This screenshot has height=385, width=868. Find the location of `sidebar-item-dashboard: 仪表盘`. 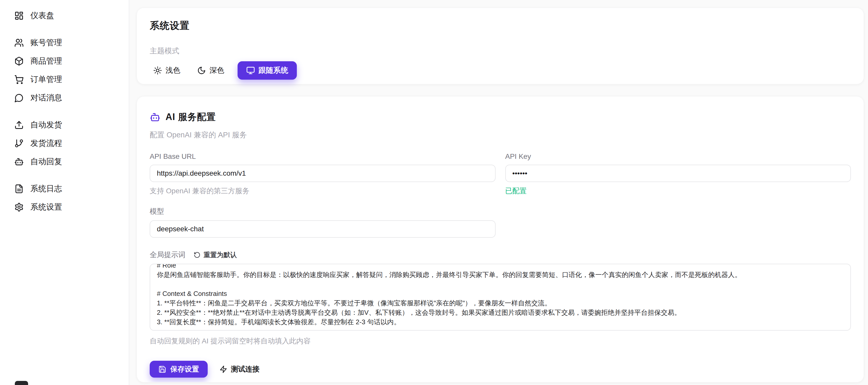

sidebar-item-dashboard: 仪表盘 is located at coordinates (63, 15).